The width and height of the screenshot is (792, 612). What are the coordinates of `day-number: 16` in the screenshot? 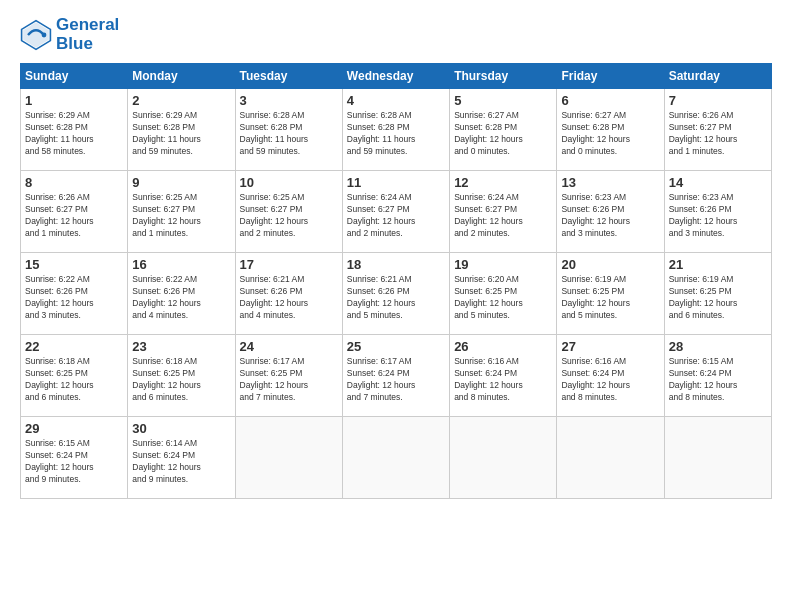 It's located at (181, 264).